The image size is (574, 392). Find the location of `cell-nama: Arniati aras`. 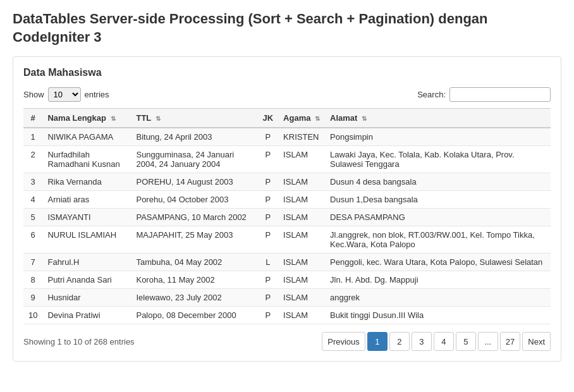

cell-nama: Arniati aras is located at coordinates (87, 200).